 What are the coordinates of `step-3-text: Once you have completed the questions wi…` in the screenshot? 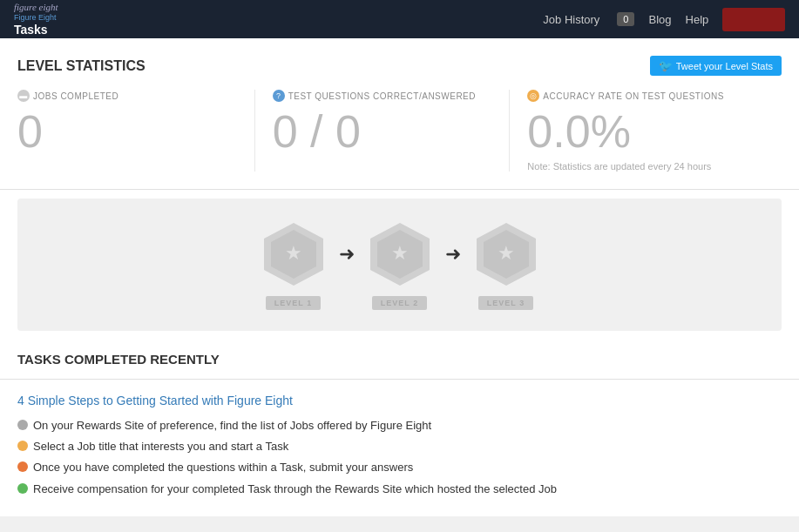 It's located at (223, 468).